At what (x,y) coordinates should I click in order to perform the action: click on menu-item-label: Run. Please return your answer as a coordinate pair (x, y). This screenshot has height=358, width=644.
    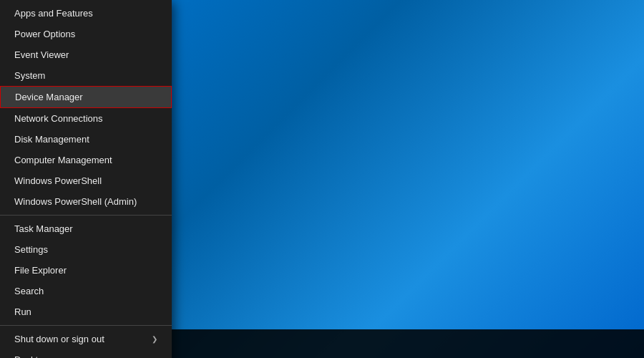
    Looking at the image, I should click on (23, 312).